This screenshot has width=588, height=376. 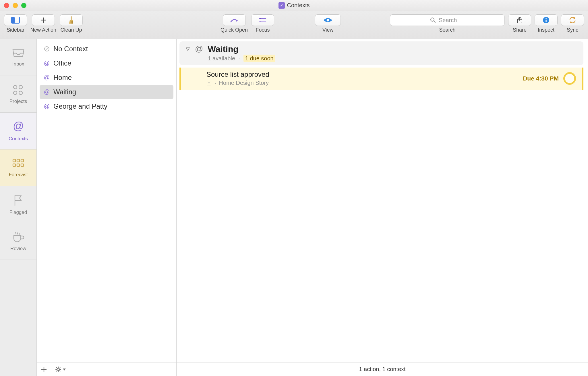 I want to click on sync-icon, so click(x=572, y=20).